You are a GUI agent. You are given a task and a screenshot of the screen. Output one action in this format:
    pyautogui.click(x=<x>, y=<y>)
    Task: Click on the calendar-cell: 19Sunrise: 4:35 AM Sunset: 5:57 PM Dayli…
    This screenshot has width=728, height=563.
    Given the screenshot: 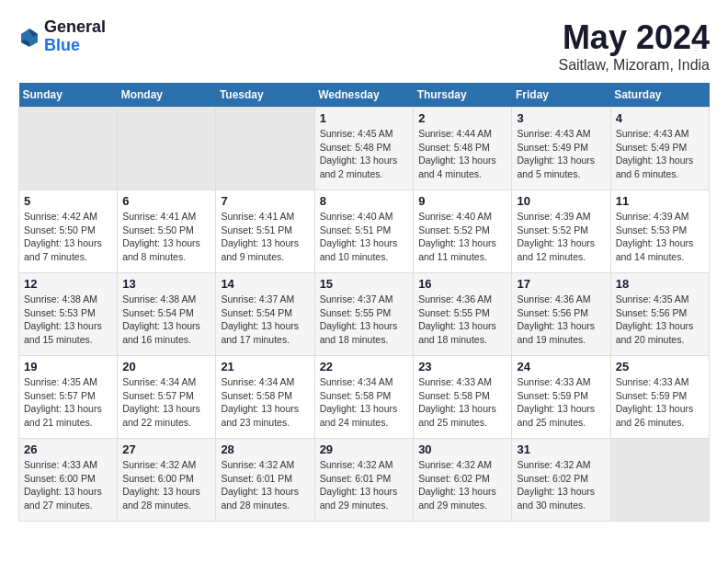 What is the action you would take?
    pyautogui.click(x=68, y=397)
    